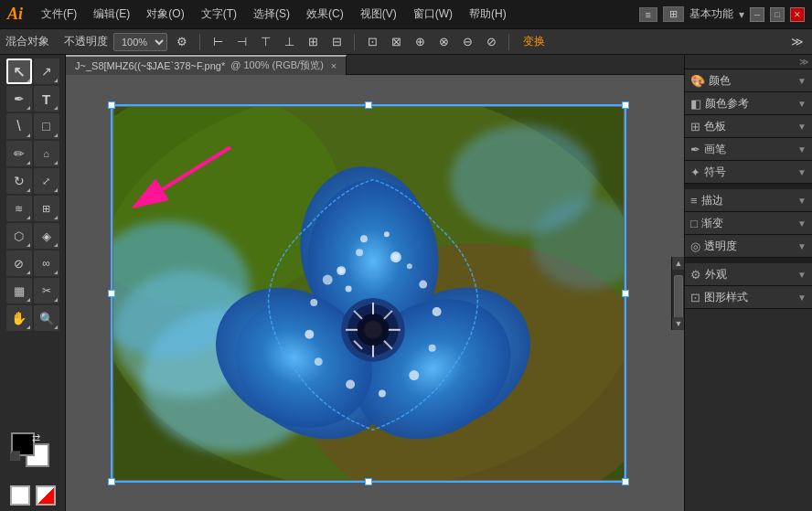  Describe the element at coordinates (673, 15) in the screenshot. I see `layout-btn: ⊞` at that location.